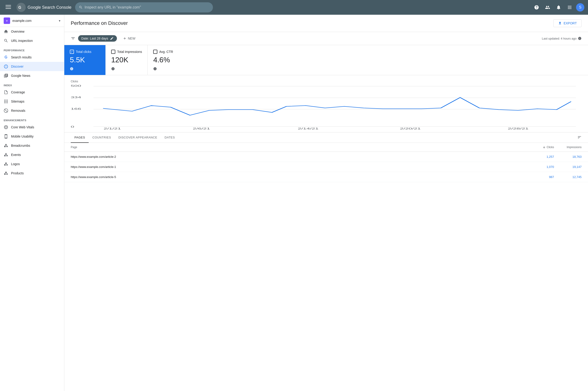 The image size is (588, 391). What do you see at coordinates (536, 7) in the screenshot?
I see `help-button` at bounding box center [536, 7].